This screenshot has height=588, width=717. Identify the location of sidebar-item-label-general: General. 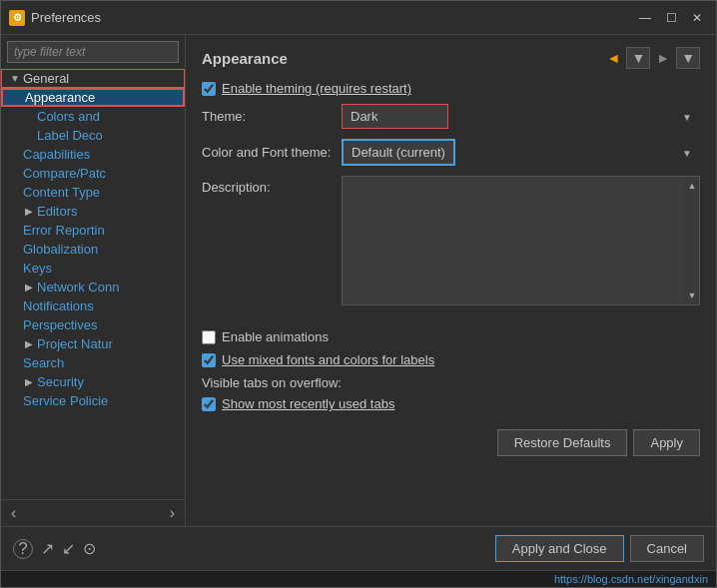
(46, 78).